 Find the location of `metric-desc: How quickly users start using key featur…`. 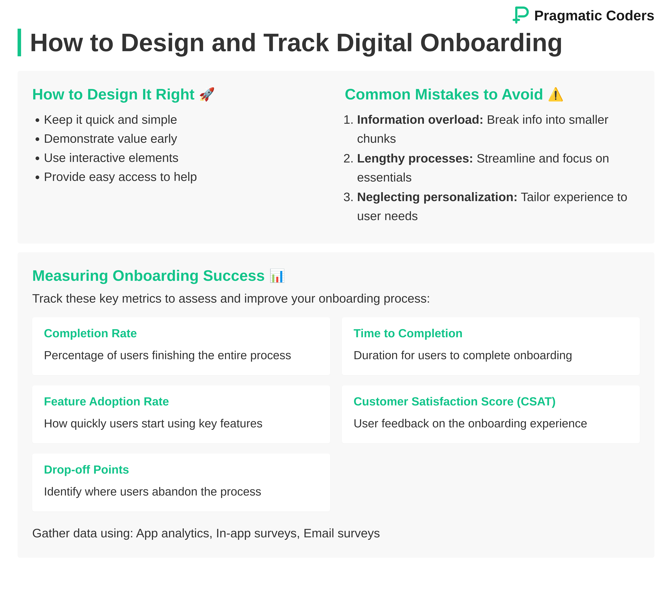

metric-desc: How quickly users start using key featur… is located at coordinates (181, 423).